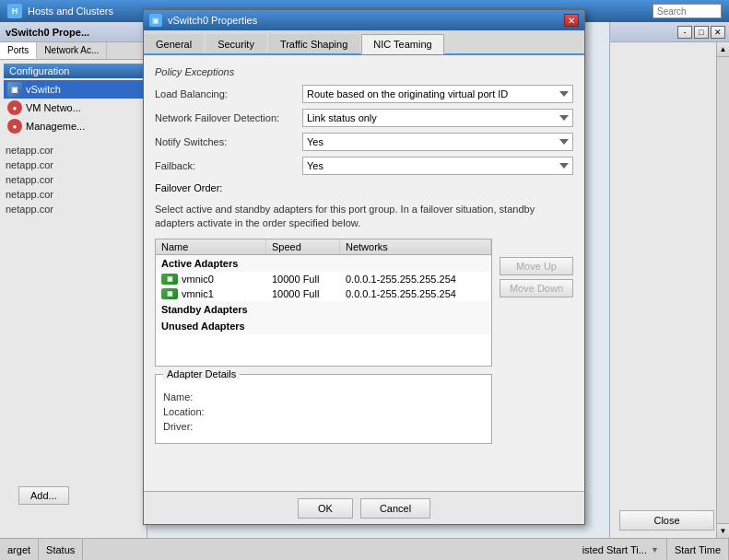 Image resolution: width=729 pixels, height=560 pixels. What do you see at coordinates (15, 11) in the screenshot?
I see `app-icon: H` at bounding box center [15, 11].